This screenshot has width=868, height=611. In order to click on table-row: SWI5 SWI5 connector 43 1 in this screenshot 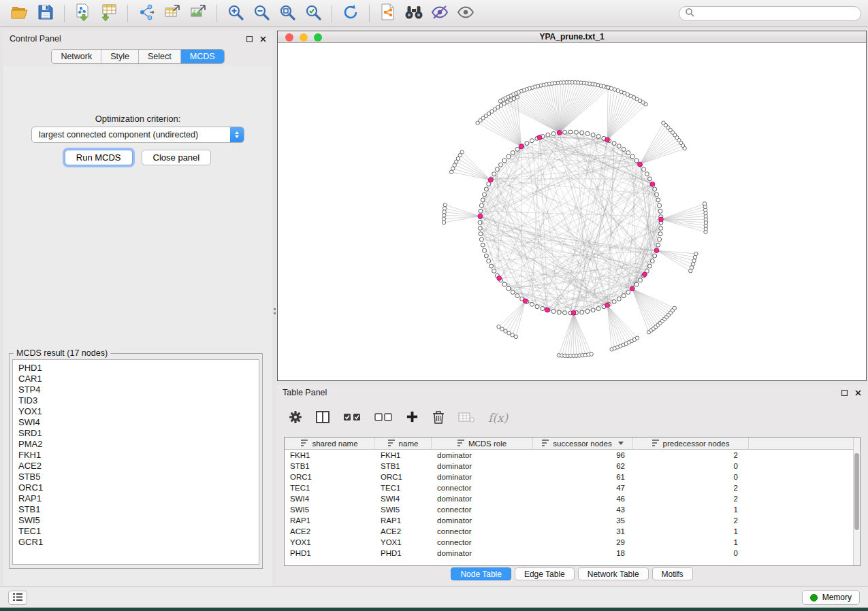, I will do `click(569, 510)`.